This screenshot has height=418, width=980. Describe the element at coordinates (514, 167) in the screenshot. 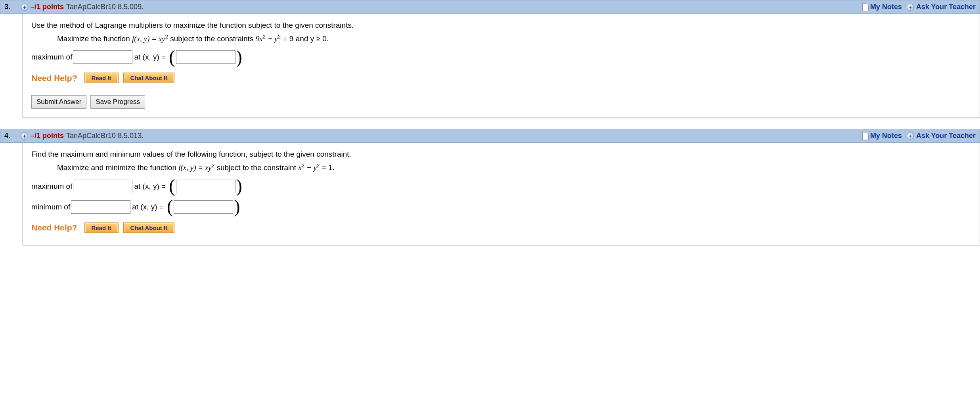

I see `subprompt-text: Maximize and minimize the function f(x, …` at that location.